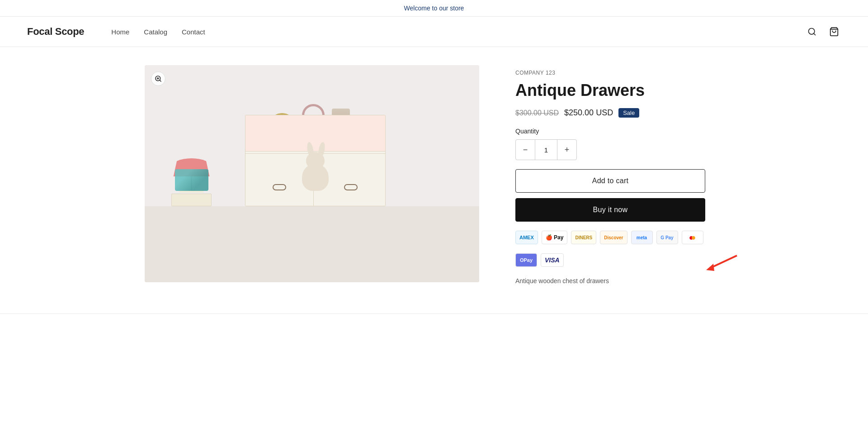 The width and height of the screenshot is (868, 422). What do you see at coordinates (584, 237) in the screenshot?
I see `payment-diners: DINERS` at bounding box center [584, 237].